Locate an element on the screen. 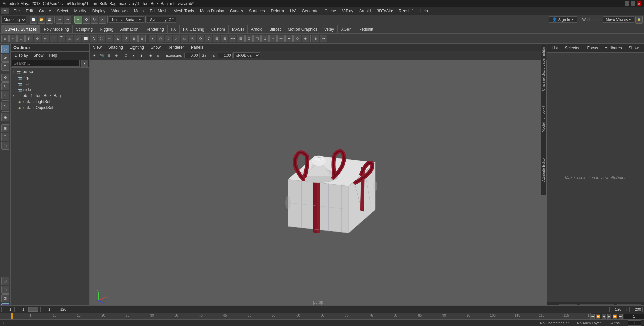 The width and height of the screenshot is (644, 326). tab-custom: Custom is located at coordinates (218, 29).